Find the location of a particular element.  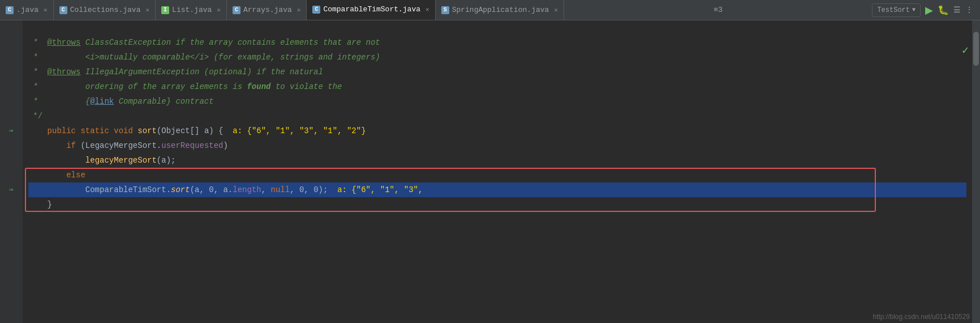

tab-collections-label: Collections.java is located at coordinates (105, 10).